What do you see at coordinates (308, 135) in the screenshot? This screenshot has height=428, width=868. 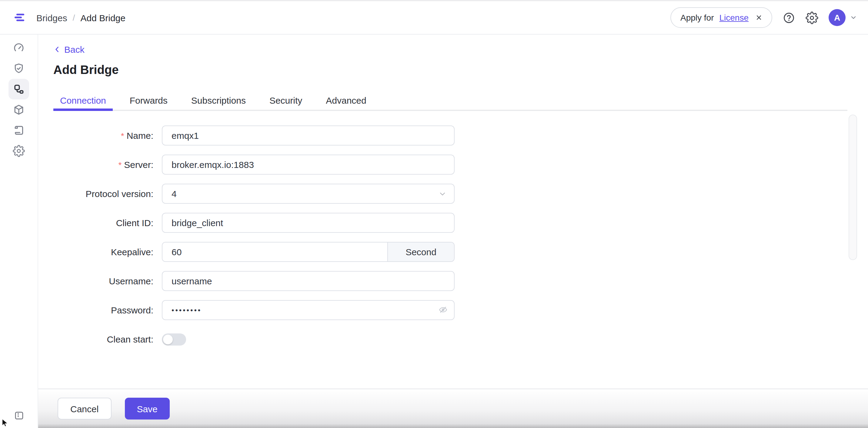 I see `name-input` at bounding box center [308, 135].